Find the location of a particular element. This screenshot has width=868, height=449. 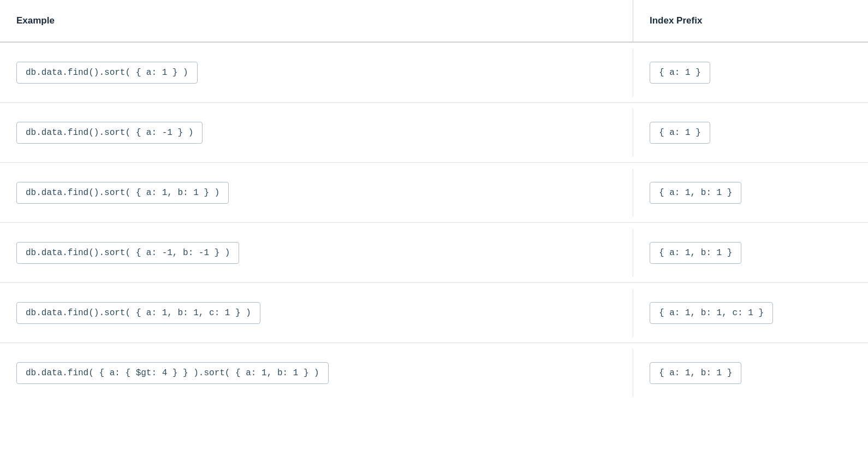

example-cell: db.data.find( { a: { $gt: 4 } } ).sort( … is located at coordinates (317, 373).